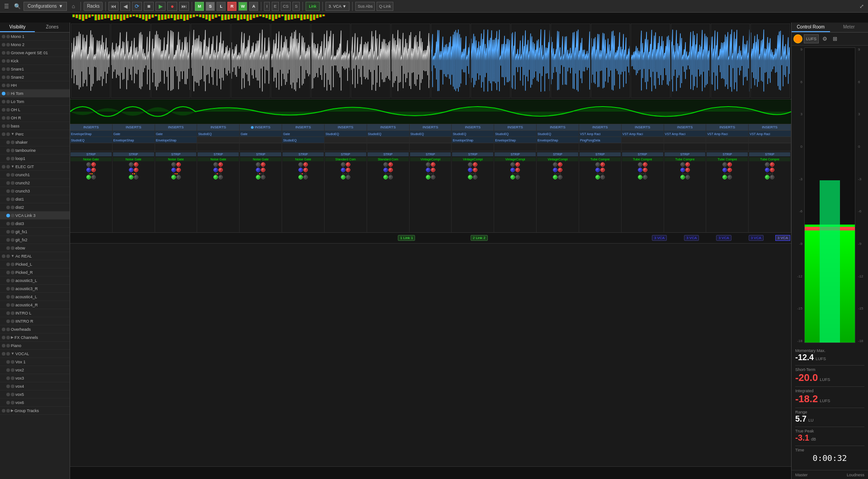 This screenshot has width=868, height=479. I want to click on meter-indicator-btn, so click(798, 39).